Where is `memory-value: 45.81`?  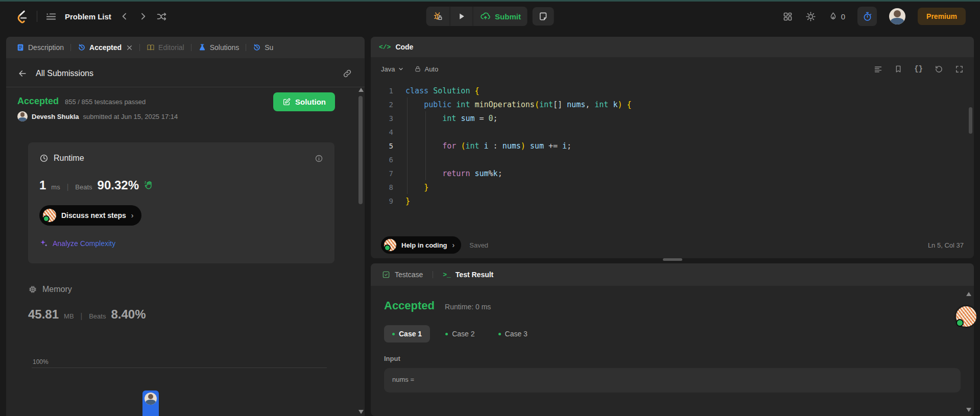 memory-value: 45.81 is located at coordinates (43, 314).